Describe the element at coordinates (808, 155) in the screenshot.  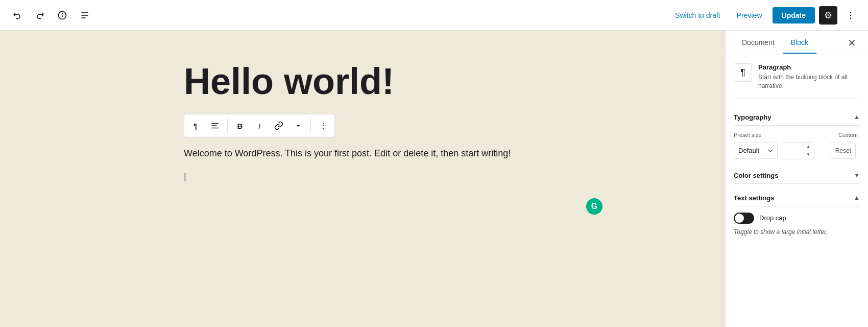
I see `spin-down-button: ▼` at that location.